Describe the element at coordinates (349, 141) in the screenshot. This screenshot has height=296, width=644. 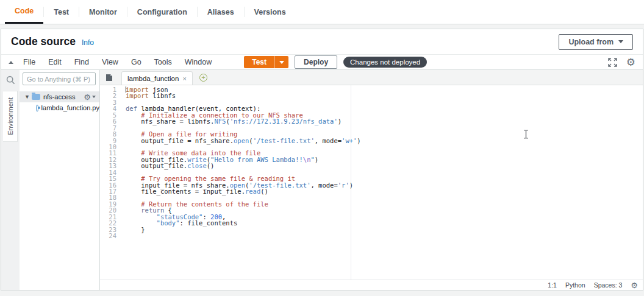
I see `code-token: 'w+'` at that location.